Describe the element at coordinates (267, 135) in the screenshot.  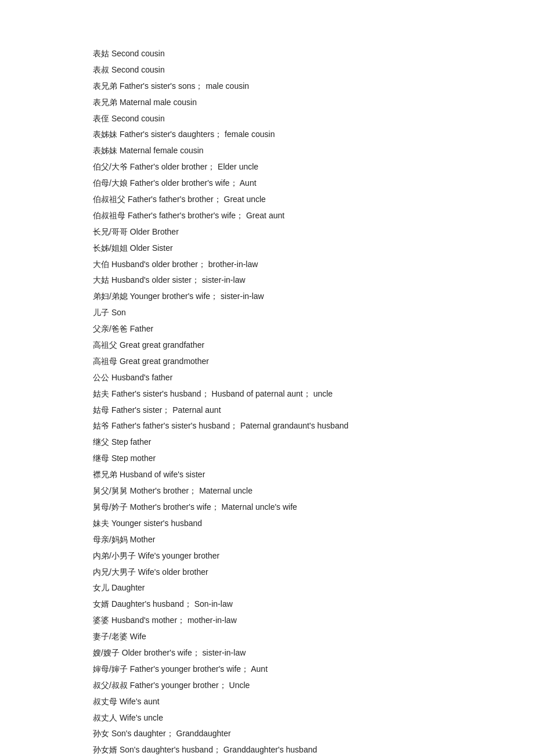
I see `list-item: 表姊妹 Father's sister's daughters； female …` at that location.